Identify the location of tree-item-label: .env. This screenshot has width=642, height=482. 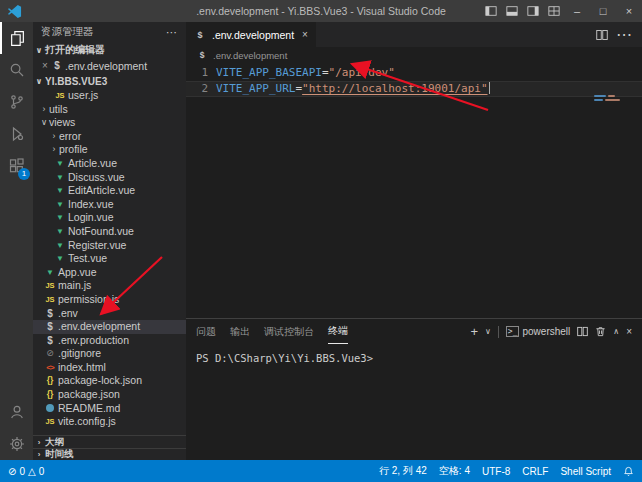
(68, 314).